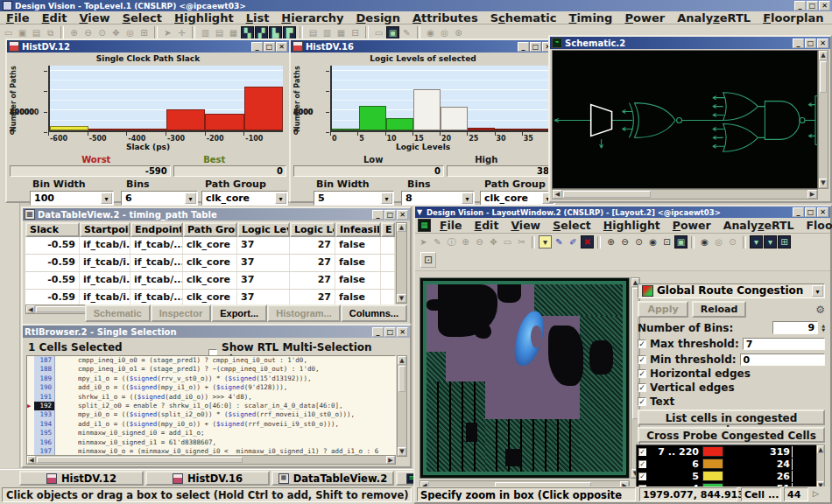 This screenshot has width=832, height=504. Describe the element at coordinates (785, 242) in the screenshot. I see `layers-icon: ⊞` at that location.